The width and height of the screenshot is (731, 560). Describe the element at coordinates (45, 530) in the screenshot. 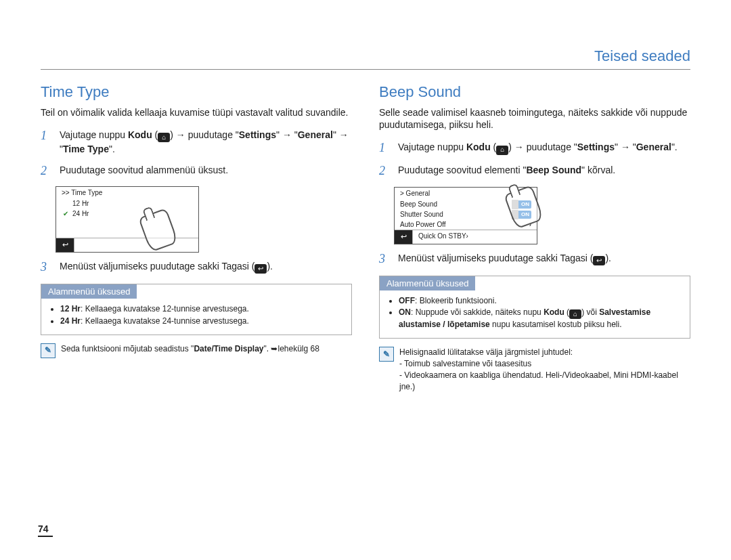

I see `page-number: 74` at that location.